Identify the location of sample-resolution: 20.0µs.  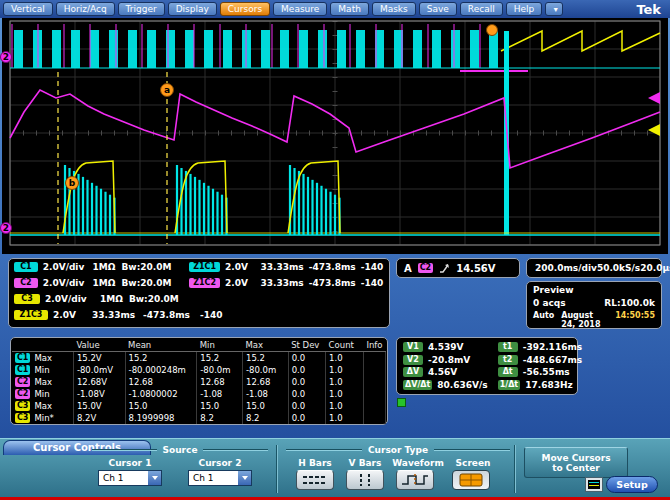
(655, 268).